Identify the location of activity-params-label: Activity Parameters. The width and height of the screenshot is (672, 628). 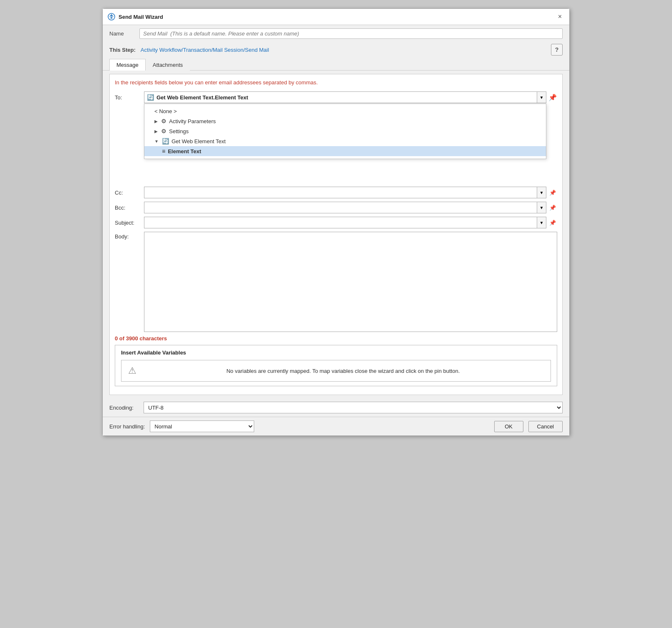
(192, 121).